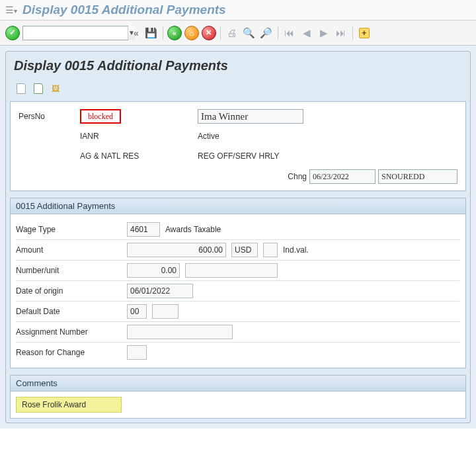 Image resolution: width=476 pixels, height=451 pixels. Describe the element at coordinates (56, 89) in the screenshot. I see `overview-icon: 🖼` at that location.